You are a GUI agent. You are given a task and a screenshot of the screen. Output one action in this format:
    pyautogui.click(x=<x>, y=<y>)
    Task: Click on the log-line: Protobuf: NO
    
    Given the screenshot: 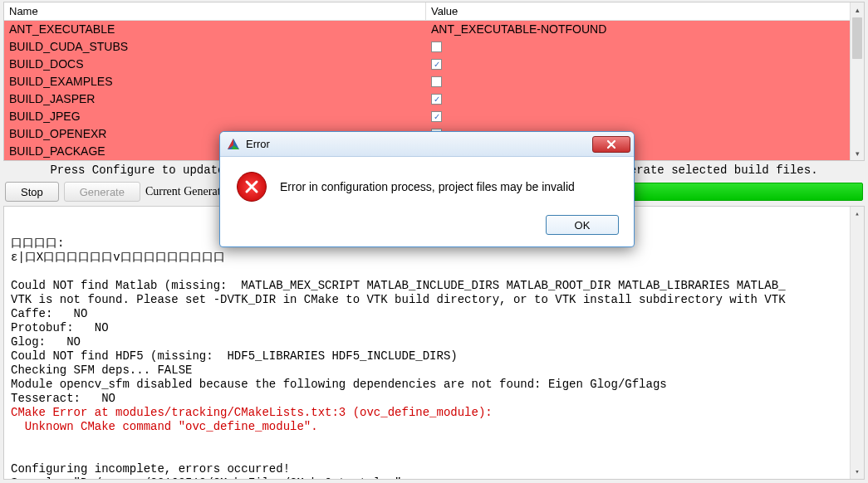 What is the action you would take?
    pyautogui.click(x=434, y=329)
    